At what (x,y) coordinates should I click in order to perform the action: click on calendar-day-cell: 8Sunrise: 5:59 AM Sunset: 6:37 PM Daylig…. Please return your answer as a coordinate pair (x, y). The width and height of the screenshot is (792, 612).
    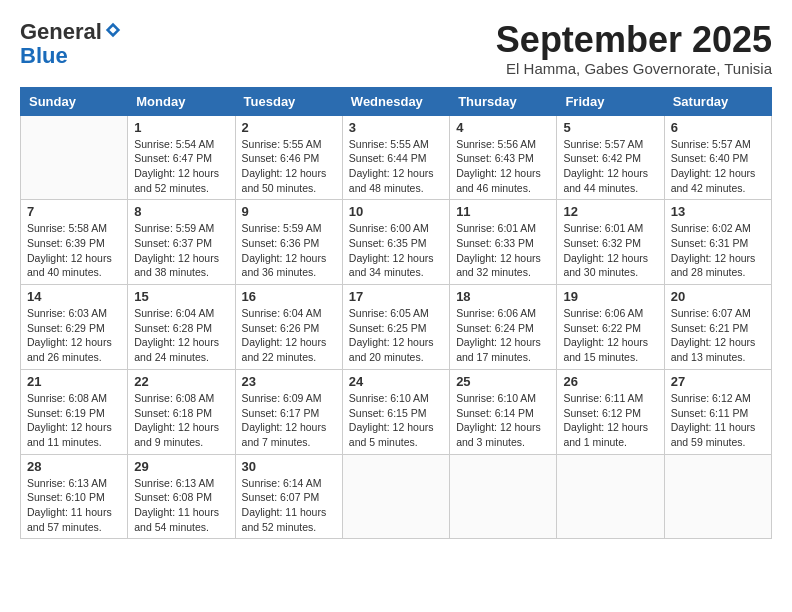
    Looking at the image, I should click on (182, 242).